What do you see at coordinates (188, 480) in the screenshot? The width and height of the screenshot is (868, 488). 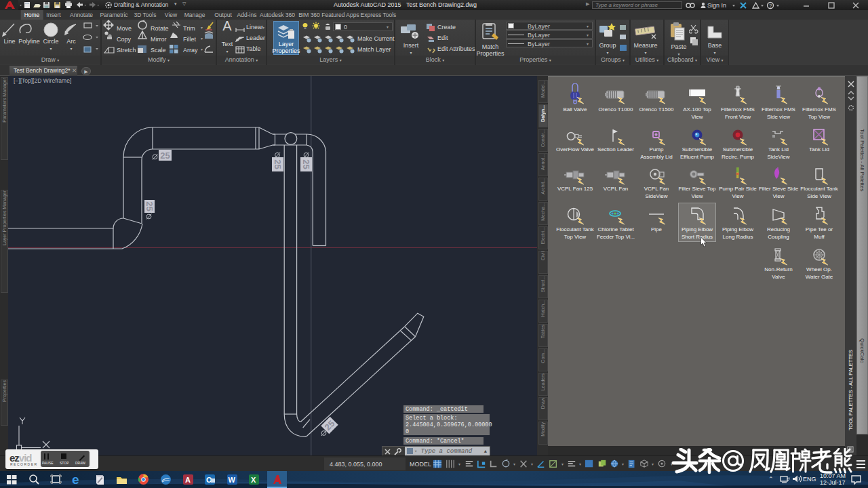 I see `svg-text: A` at bounding box center [188, 480].